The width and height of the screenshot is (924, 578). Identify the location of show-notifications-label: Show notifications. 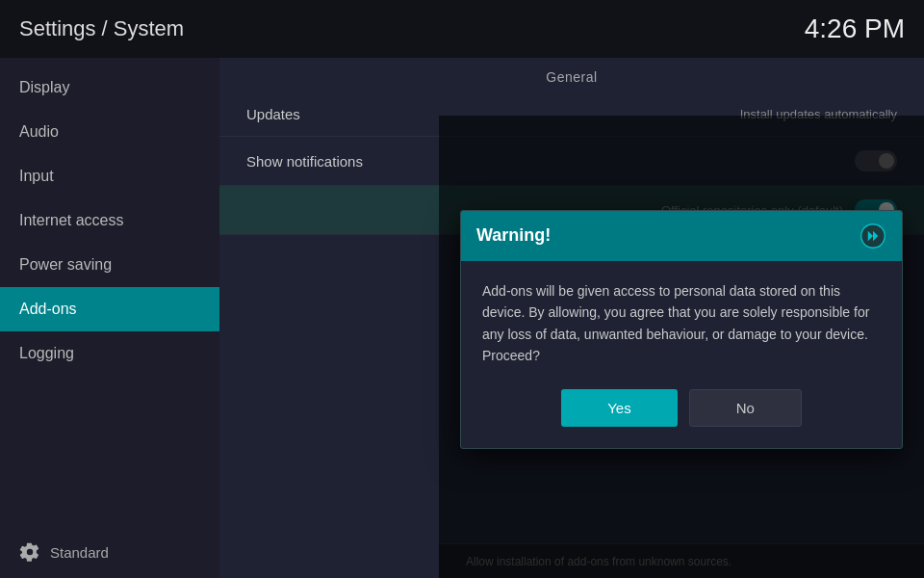
(304, 162).